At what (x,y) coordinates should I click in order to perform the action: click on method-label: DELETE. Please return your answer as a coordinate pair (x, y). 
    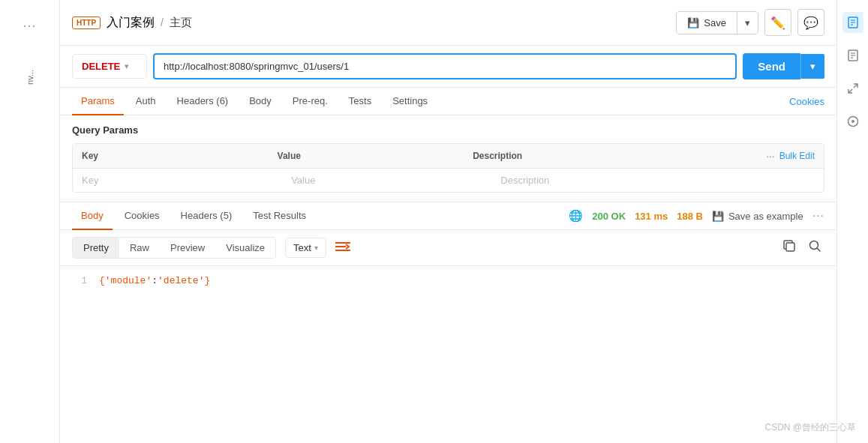
    Looking at the image, I should click on (101, 66).